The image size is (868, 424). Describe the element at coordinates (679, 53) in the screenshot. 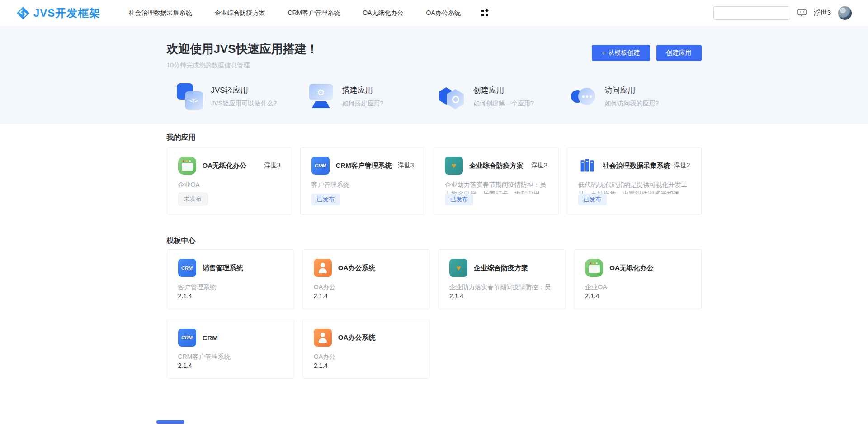

I see `create-app-button: 创建应用` at that location.